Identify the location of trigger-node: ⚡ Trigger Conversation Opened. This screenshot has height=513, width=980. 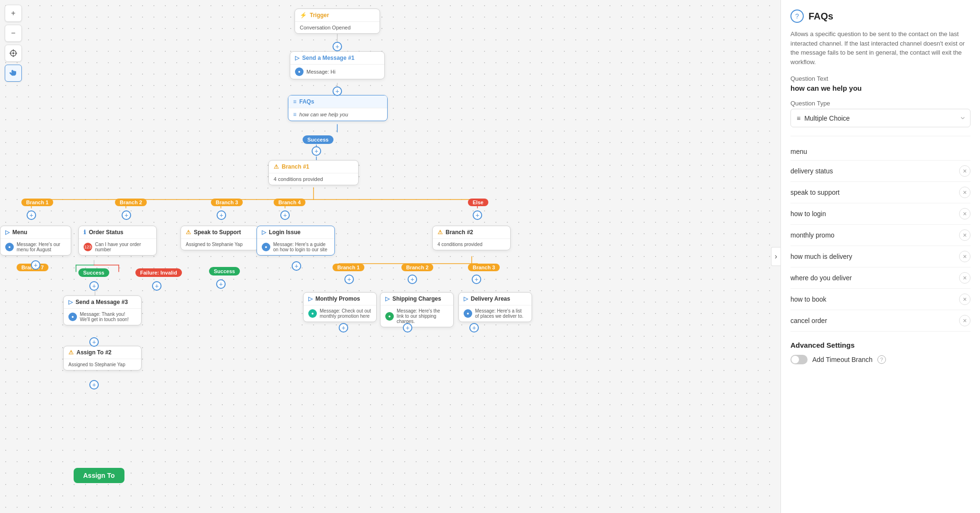
(337, 21).